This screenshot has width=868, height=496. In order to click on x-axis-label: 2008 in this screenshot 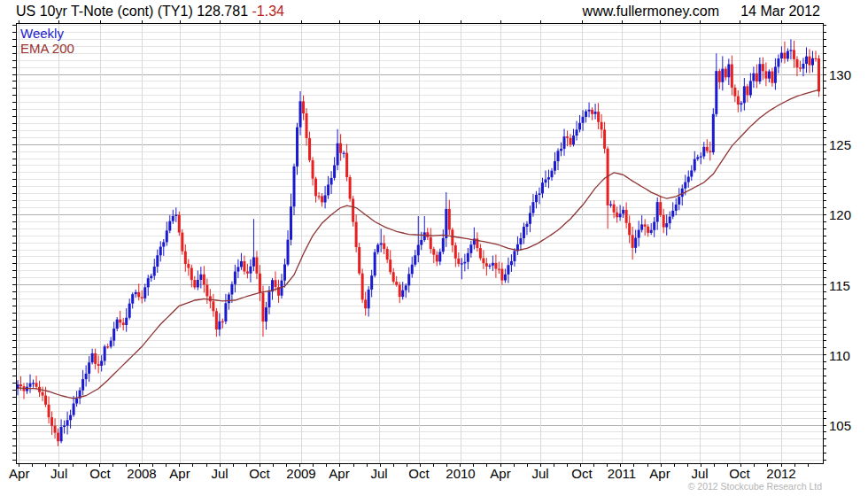, I will do `click(142, 473)`.